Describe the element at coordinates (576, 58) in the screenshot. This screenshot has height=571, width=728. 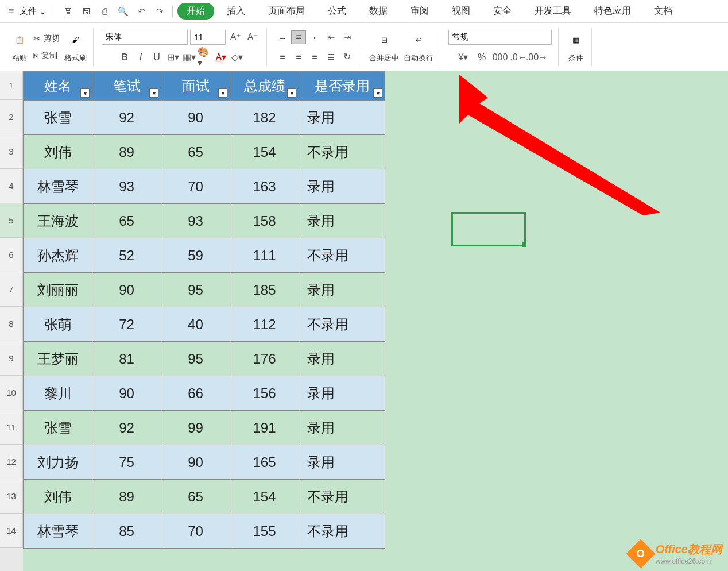
I see `cond-format-label: 条件` at that location.